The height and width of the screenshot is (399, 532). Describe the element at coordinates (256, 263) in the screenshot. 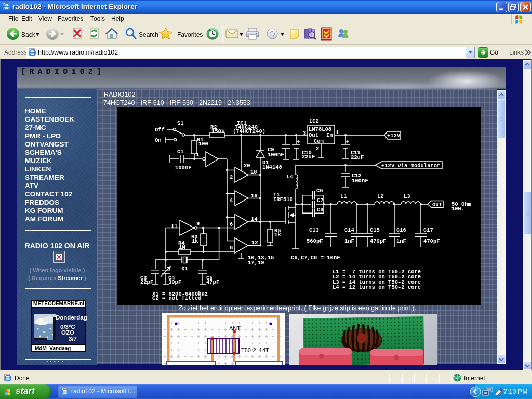

I see `svg-text: 17,19` at that location.